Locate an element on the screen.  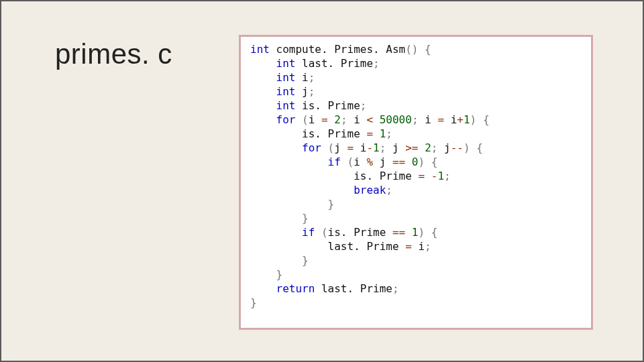
var: last. Prime is located at coordinates (334, 63).